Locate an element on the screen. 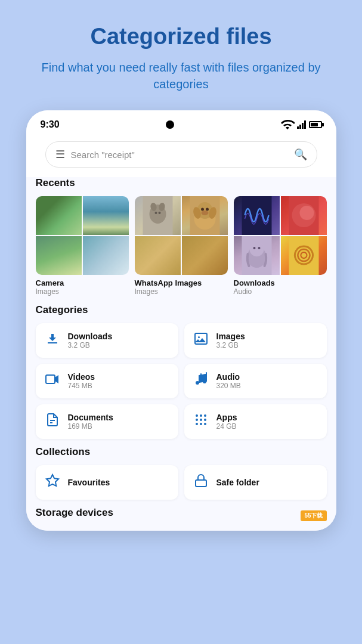  spiral-svg is located at coordinates (304, 255).